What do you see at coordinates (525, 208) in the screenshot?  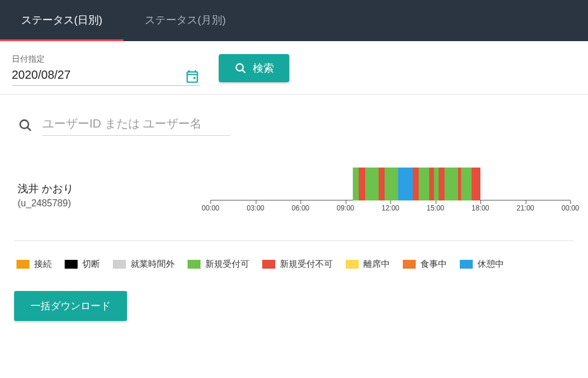 I see `timeline-tick-label: 21:00` at bounding box center [525, 208].